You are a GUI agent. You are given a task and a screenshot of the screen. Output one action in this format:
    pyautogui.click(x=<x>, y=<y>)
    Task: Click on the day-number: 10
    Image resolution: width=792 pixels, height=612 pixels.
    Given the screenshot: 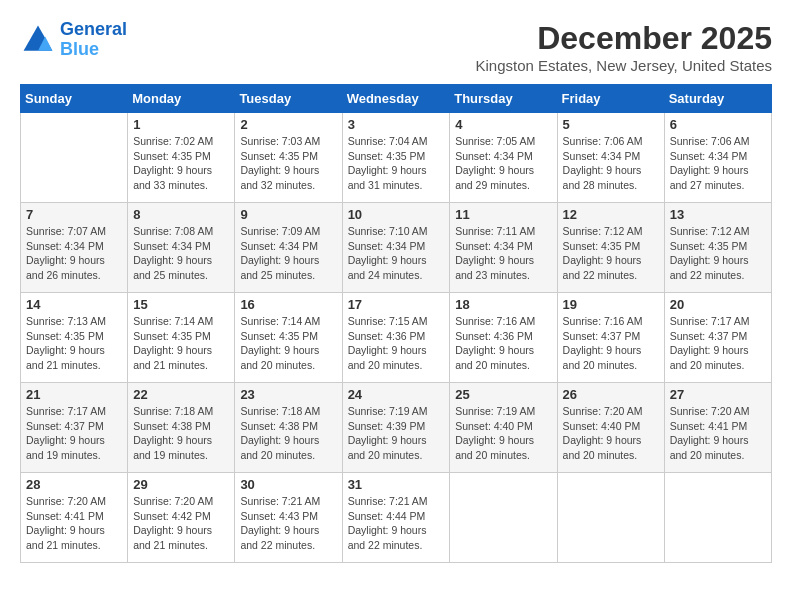 What is the action you would take?
    pyautogui.click(x=396, y=214)
    